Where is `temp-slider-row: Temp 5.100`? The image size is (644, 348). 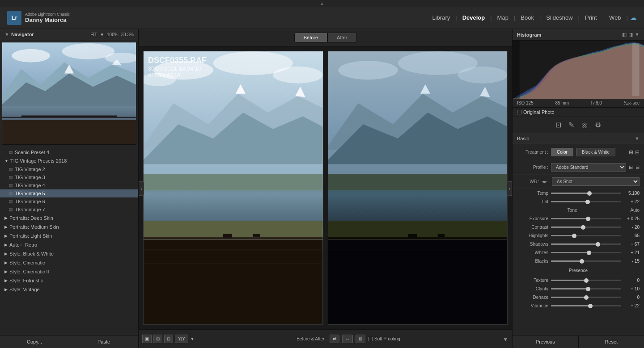
temp-slider-row: Temp 5.100 is located at coordinates (578, 193).